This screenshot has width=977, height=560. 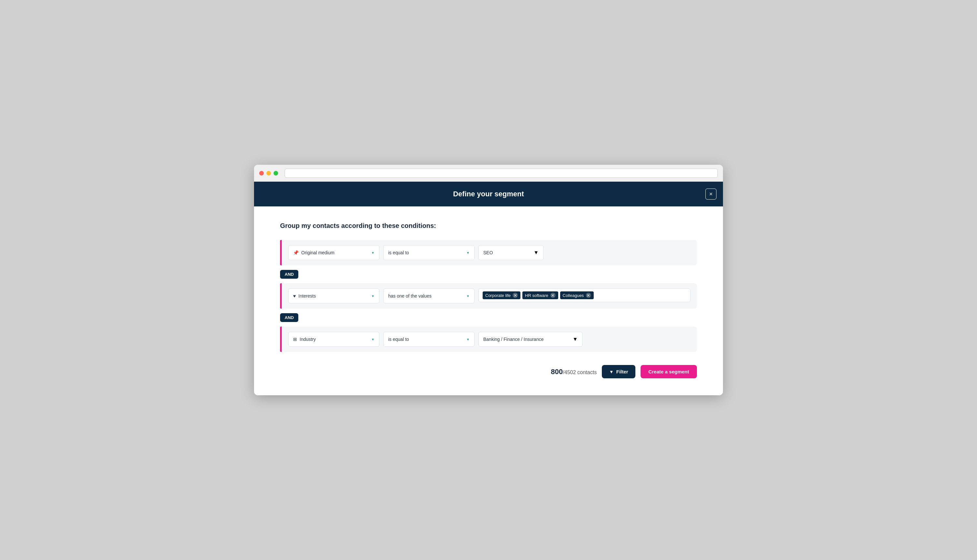 What do you see at coordinates (373, 253) in the screenshot?
I see `chevron-down-icon-1: ▼` at bounding box center [373, 253].